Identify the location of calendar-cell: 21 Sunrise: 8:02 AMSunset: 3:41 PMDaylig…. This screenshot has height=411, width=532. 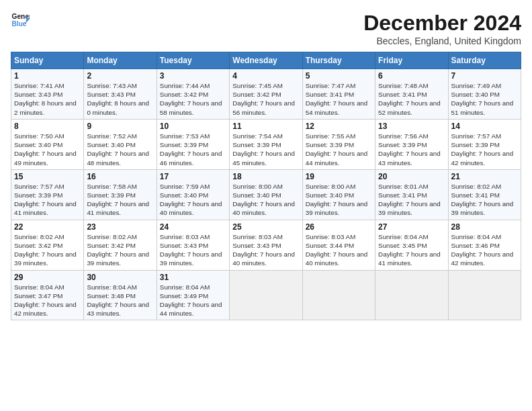
(484, 195).